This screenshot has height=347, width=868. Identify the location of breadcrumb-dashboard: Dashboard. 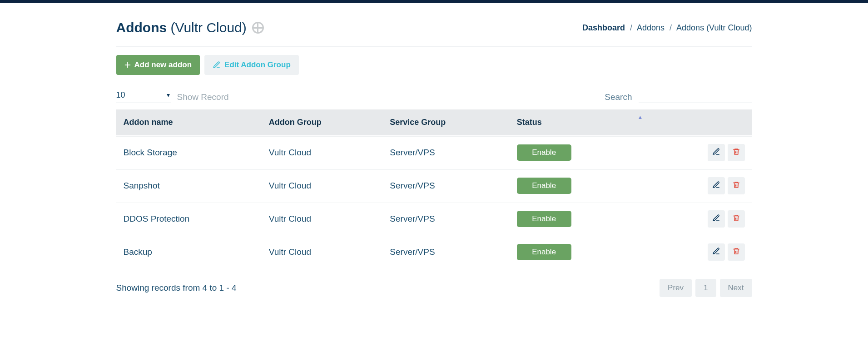
(604, 28).